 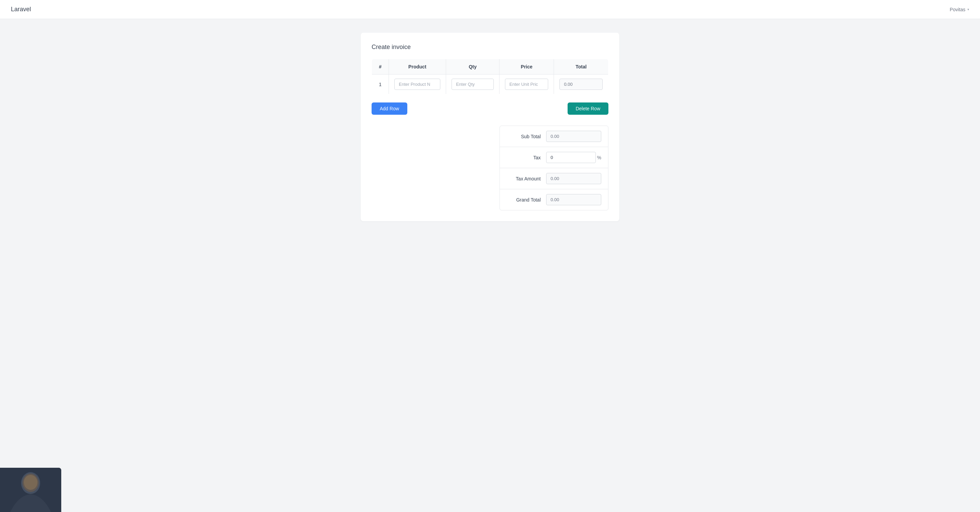 What do you see at coordinates (490, 108) in the screenshot?
I see `action-buttons-row: Add Row Delete Row` at bounding box center [490, 108].